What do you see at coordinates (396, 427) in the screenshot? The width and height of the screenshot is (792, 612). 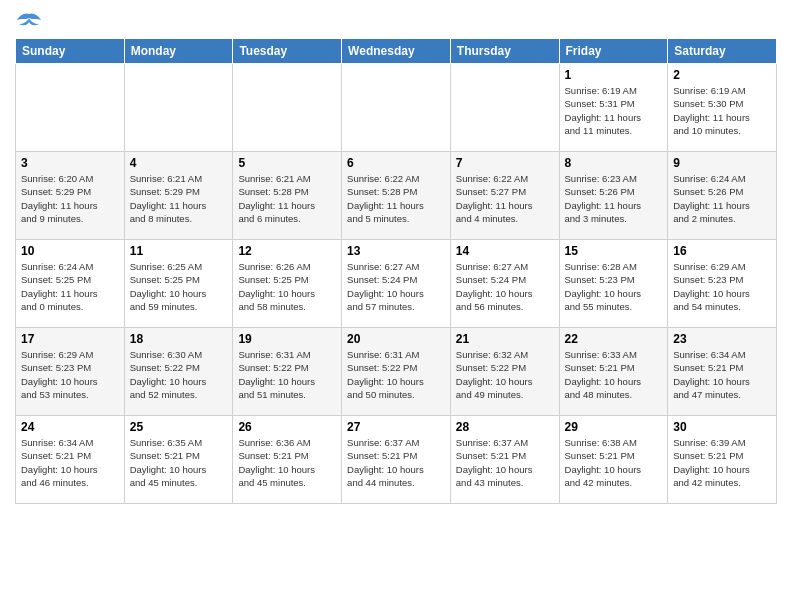 I see `day-number: 27` at bounding box center [396, 427].